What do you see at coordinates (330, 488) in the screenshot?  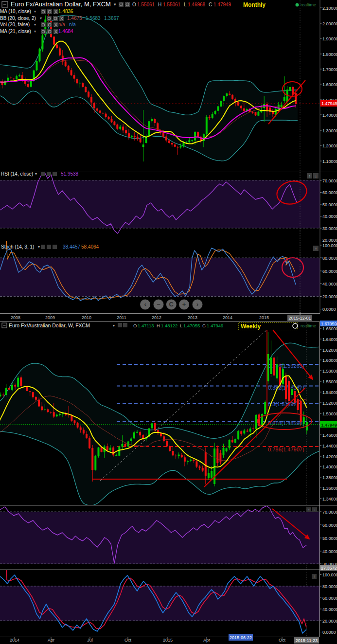 I see `svg-text: 1.36000` at bounding box center [330, 488].